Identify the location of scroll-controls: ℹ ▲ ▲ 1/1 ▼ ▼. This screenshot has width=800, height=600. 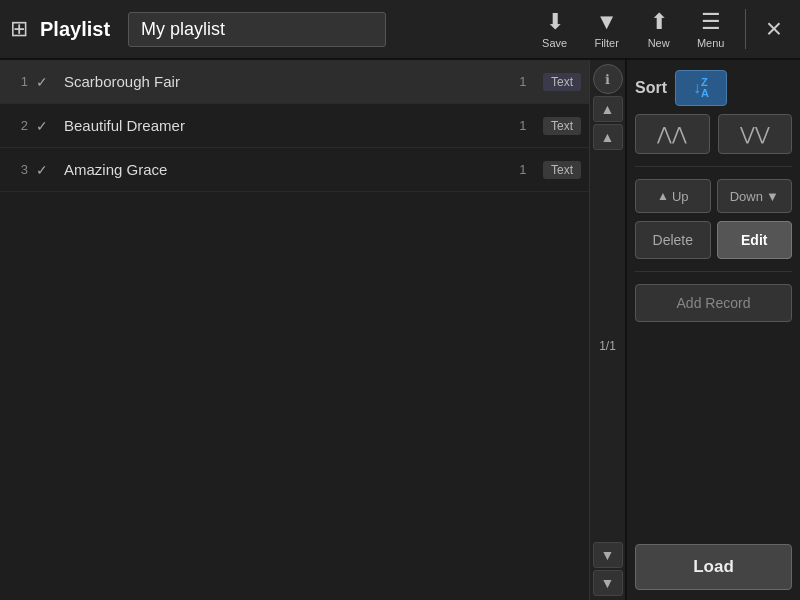
(607, 330).